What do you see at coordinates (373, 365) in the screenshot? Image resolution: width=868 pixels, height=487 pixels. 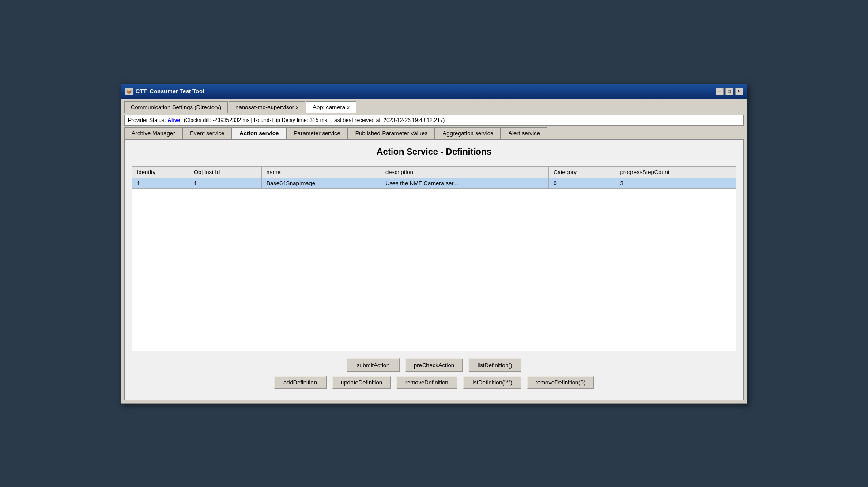 I see `submit-action-button: submitAction` at bounding box center [373, 365].